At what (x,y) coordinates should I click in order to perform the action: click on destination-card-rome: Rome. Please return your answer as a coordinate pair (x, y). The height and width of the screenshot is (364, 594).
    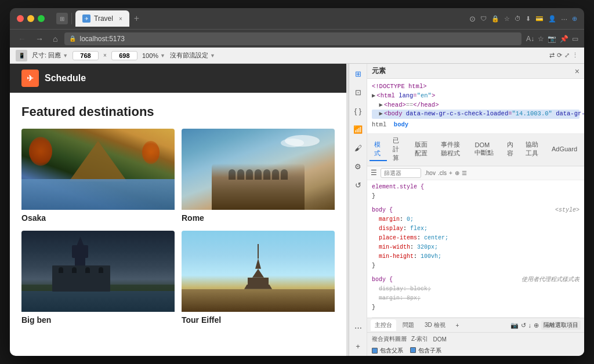
    Looking at the image, I should click on (258, 176).